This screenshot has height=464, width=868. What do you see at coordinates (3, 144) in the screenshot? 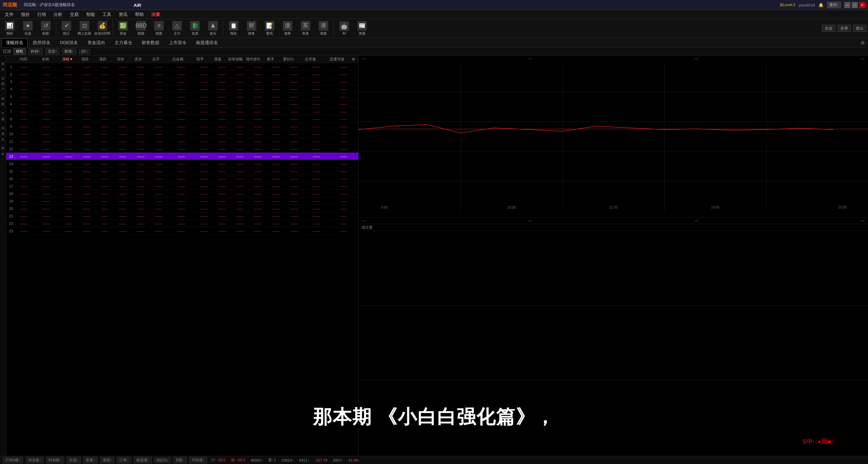
I see `sidebar-icon-13: 换` at bounding box center [3, 144].